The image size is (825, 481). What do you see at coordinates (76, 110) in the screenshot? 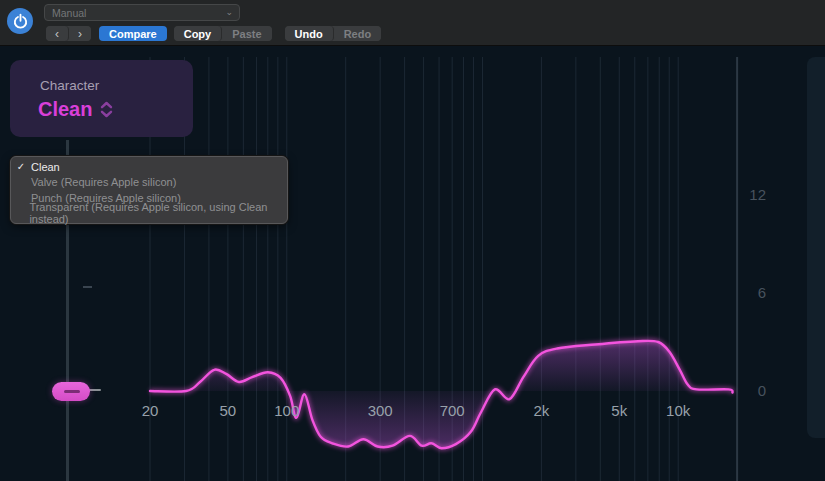
I see `character-dropdown-trigger: Clean` at bounding box center [76, 110].